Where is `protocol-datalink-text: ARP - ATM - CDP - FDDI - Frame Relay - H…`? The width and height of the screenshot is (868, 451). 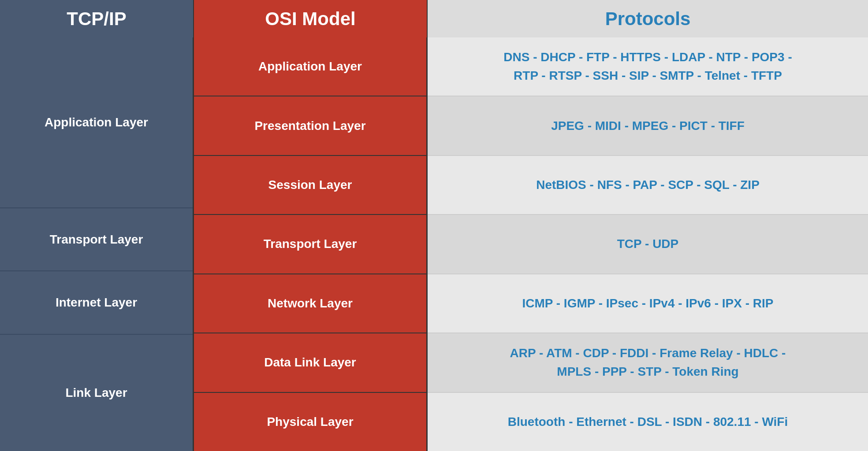 protocol-datalink-text: ARP - ATM - CDP - FDDI - Frame Relay - H… is located at coordinates (648, 362).